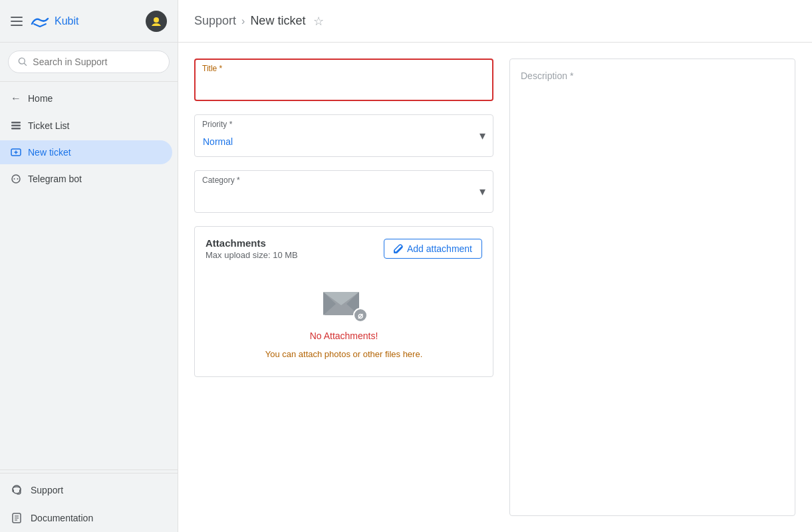 The height and width of the screenshot is (532, 812). I want to click on topbar: Support › New ticket ☆, so click(495, 21).